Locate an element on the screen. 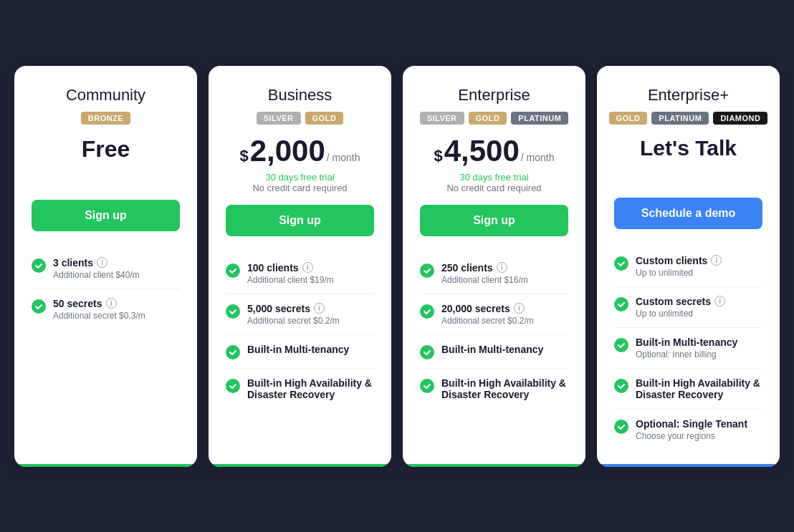 This screenshot has height=532, width=794. cta-button-enterprise: Sign up is located at coordinates (494, 221).